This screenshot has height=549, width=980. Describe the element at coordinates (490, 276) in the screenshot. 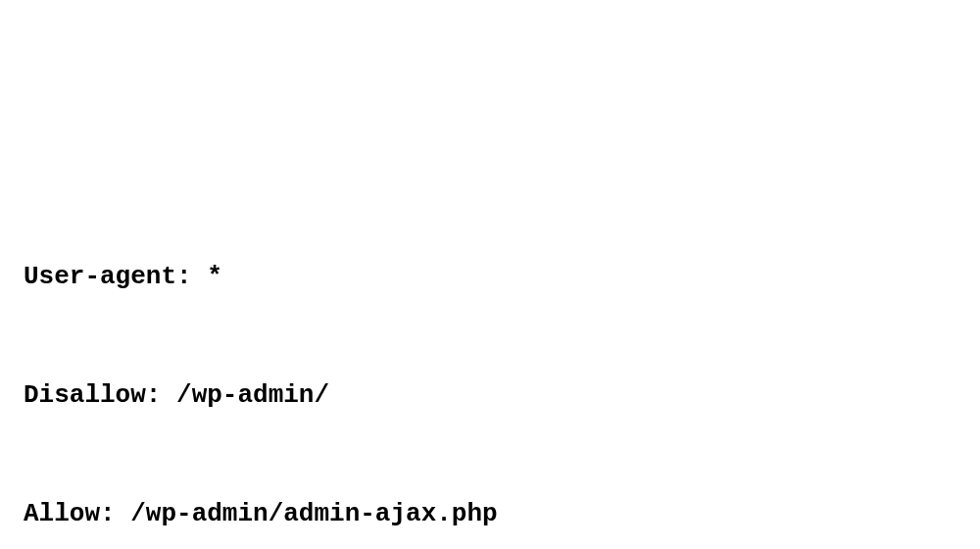

I see `robots-line-user-agent: User-agent: *` at that location.